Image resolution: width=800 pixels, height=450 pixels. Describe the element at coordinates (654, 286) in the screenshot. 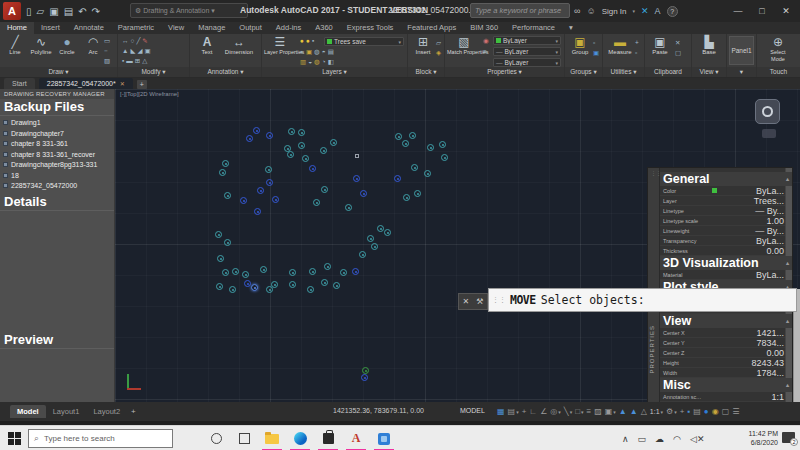

I see `properties-palette-grip: ⋮⋮ PROPERTIES` at that location.